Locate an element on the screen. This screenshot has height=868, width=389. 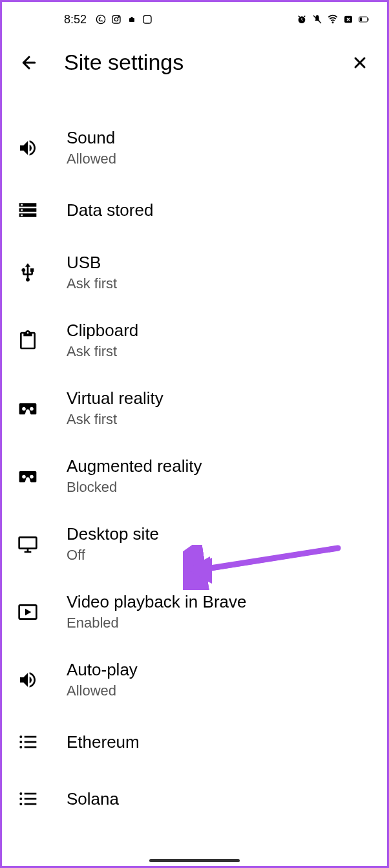
close-button is located at coordinates (360, 63).